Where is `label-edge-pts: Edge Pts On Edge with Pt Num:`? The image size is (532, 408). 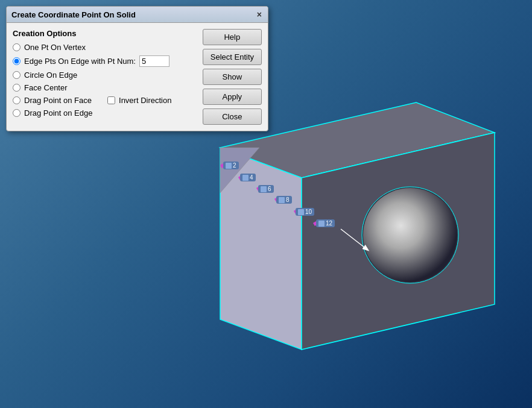
label-edge-pts: Edge Pts On Edge with Pt Num: is located at coordinates (80, 61).